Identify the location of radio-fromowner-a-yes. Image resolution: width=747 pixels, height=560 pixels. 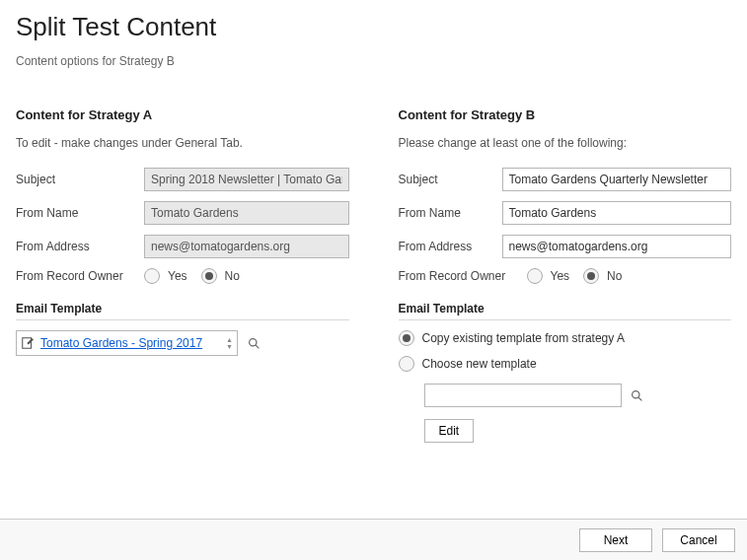
(152, 276).